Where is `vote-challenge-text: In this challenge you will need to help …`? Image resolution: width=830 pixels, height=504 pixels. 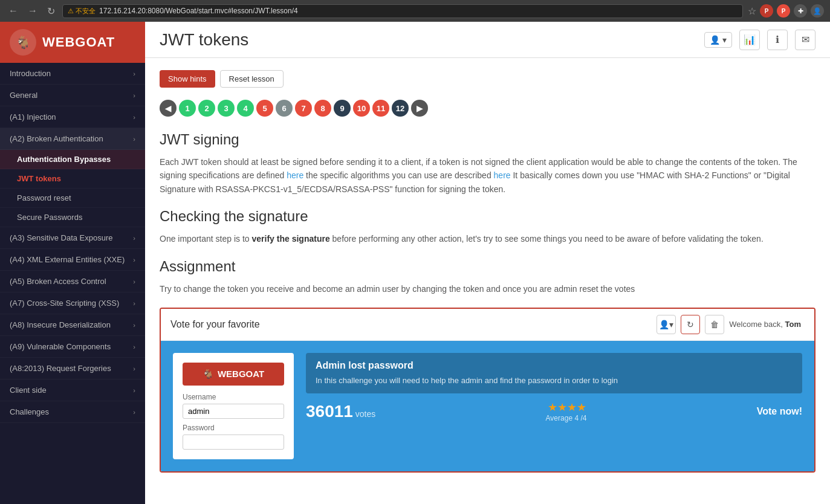
vote-challenge-text: In this challenge you will need to help … is located at coordinates (554, 381).